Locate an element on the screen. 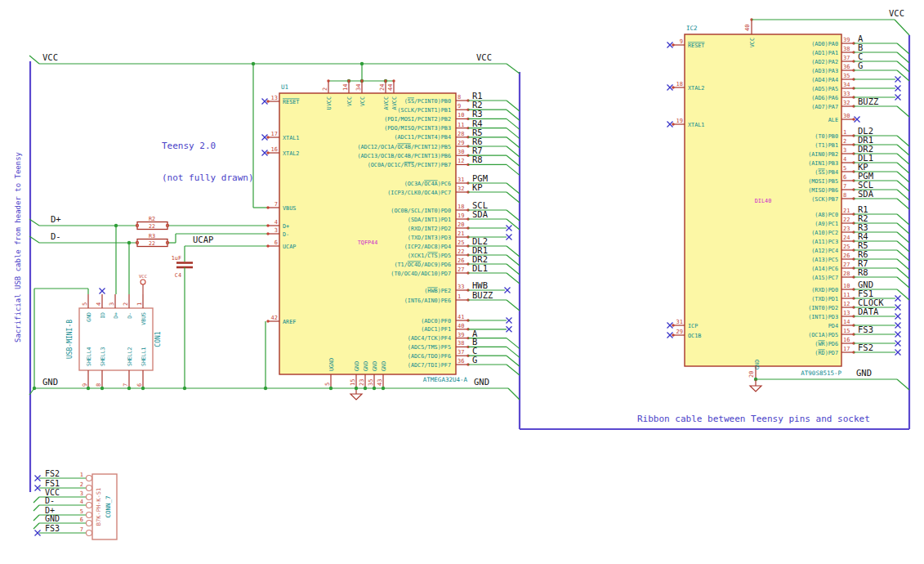 Image resolution: width=924 pixels, height=564 pixels. pin-name: (A13)PC5 is located at coordinates (825, 260).